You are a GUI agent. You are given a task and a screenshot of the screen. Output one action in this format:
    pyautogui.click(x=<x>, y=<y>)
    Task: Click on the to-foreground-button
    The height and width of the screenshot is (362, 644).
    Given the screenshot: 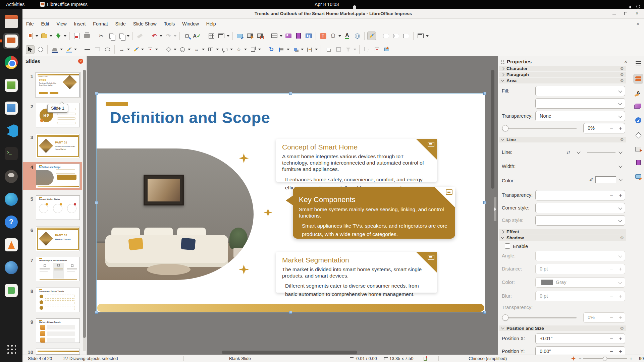 What is the action you would take?
    pyautogui.click(x=387, y=50)
    